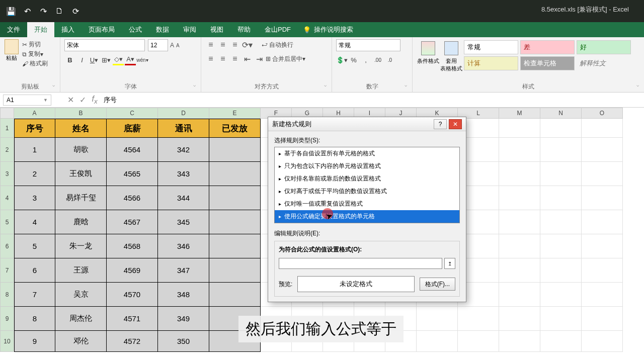 The image size is (644, 361). What do you see at coordinates (7, 174) in the screenshot?
I see `row-header: 3` at bounding box center [7, 174].